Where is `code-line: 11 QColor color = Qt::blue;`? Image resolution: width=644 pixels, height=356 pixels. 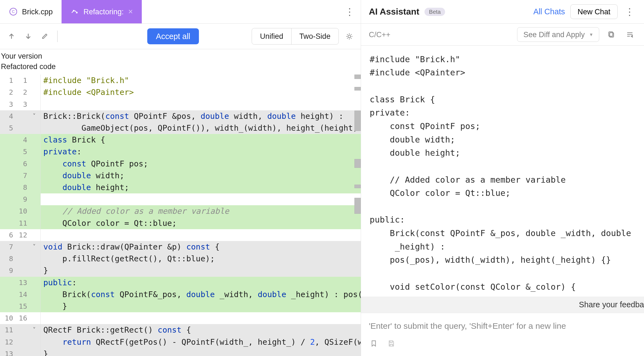
code-line: 11 QColor color = Qt::blue; is located at coordinates (180, 223).